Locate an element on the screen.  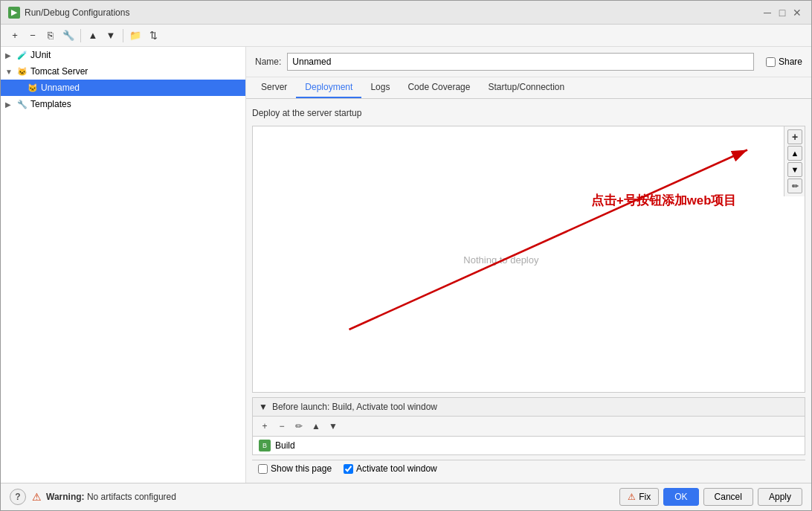
before-launch-section: ▼ Before launch: Build, Activate tool wi… is located at coordinates (529, 426).